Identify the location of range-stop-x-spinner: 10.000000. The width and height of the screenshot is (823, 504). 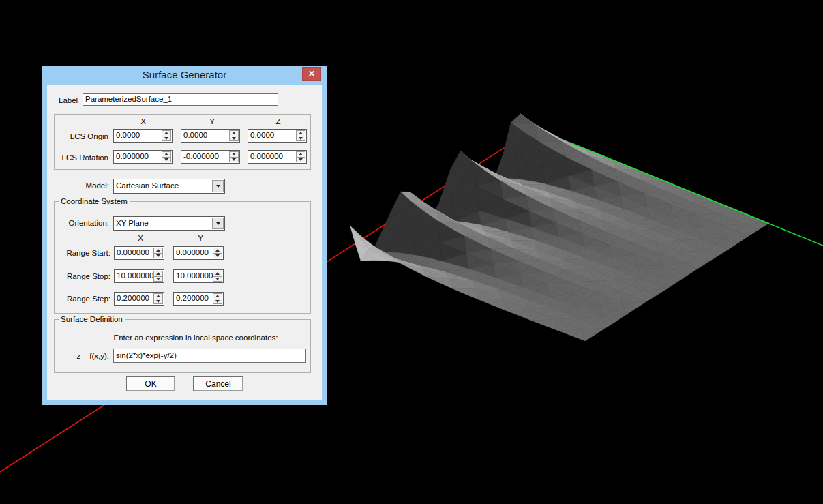
(139, 276).